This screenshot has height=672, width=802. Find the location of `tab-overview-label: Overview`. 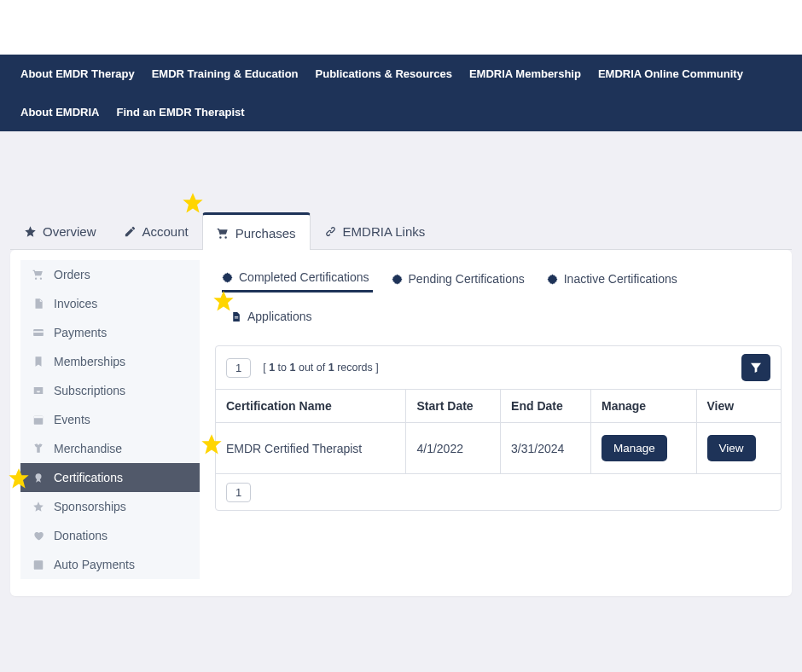

tab-overview-label: Overview is located at coordinates (70, 232).